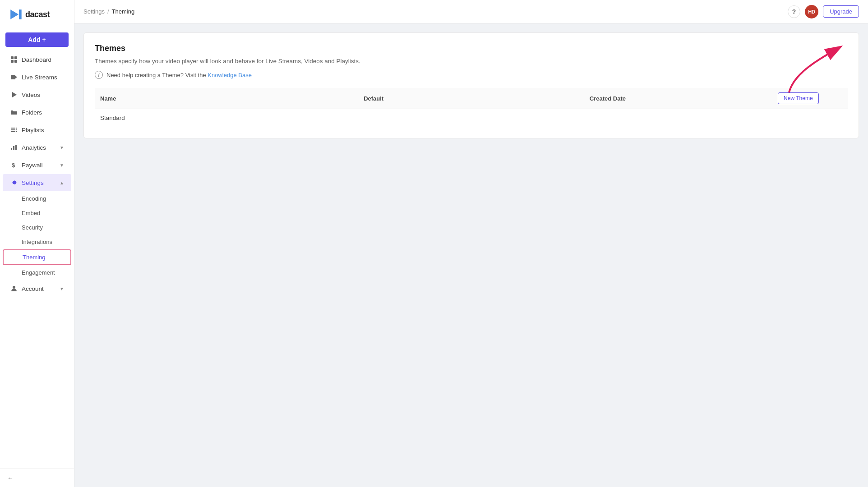 The image size is (868, 487). Describe the element at coordinates (798, 98) in the screenshot. I see `new-theme-button: New Theme` at that location.